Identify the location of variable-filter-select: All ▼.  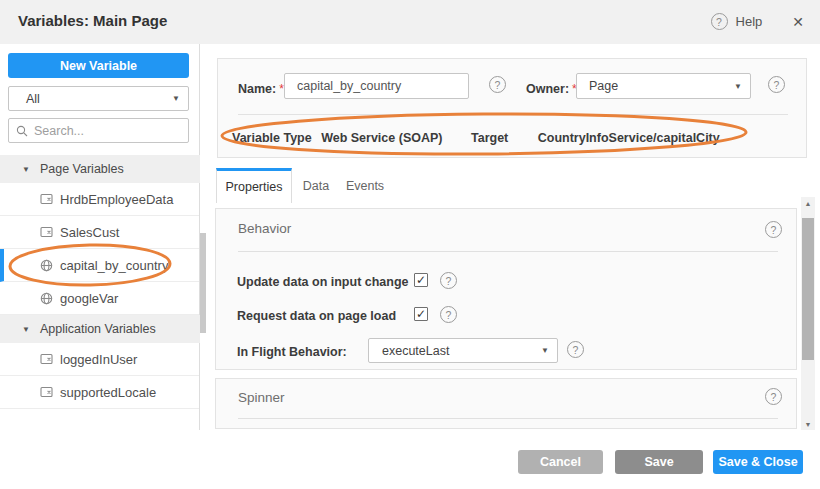
(98, 98).